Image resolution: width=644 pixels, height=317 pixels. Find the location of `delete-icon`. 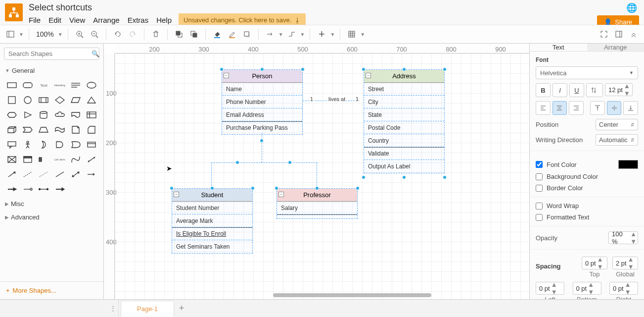

delete-icon is located at coordinates (156, 34).